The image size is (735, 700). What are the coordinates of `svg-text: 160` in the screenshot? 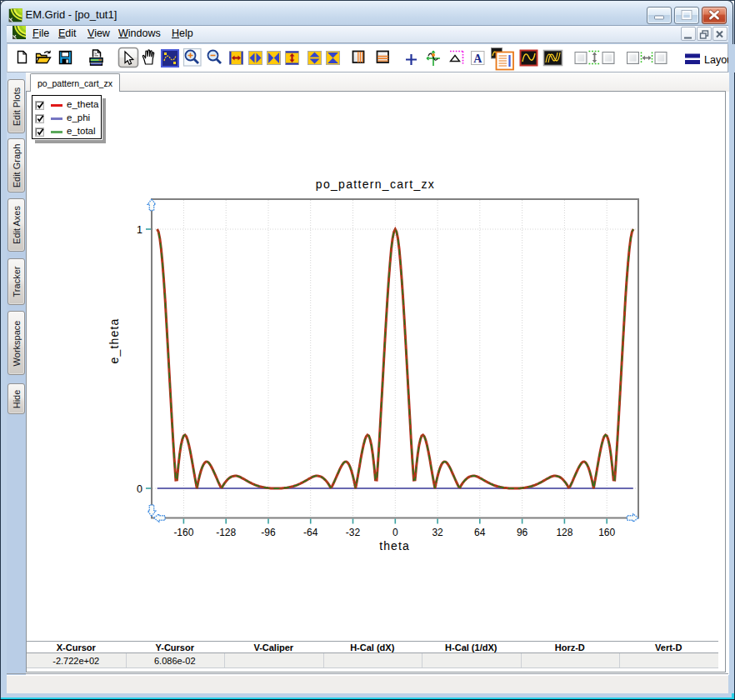 It's located at (607, 532).